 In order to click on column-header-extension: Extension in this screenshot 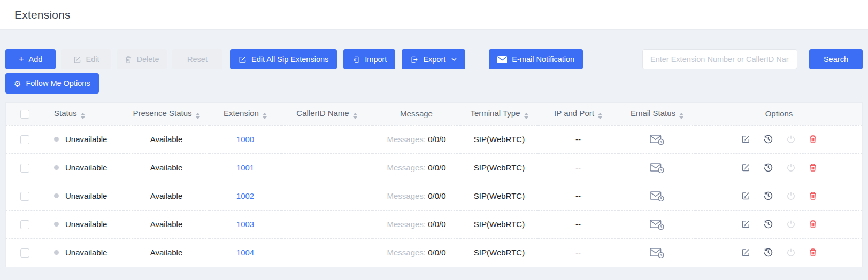, I will do `click(245, 114)`.